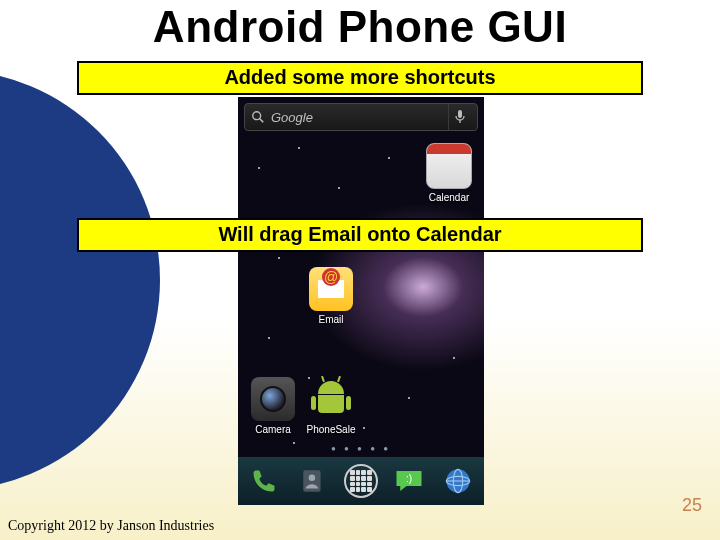 Image resolution: width=720 pixels, height=540 pixels. I want to click on page-indicator: ● ● ● ● ●, so click(361, 448).